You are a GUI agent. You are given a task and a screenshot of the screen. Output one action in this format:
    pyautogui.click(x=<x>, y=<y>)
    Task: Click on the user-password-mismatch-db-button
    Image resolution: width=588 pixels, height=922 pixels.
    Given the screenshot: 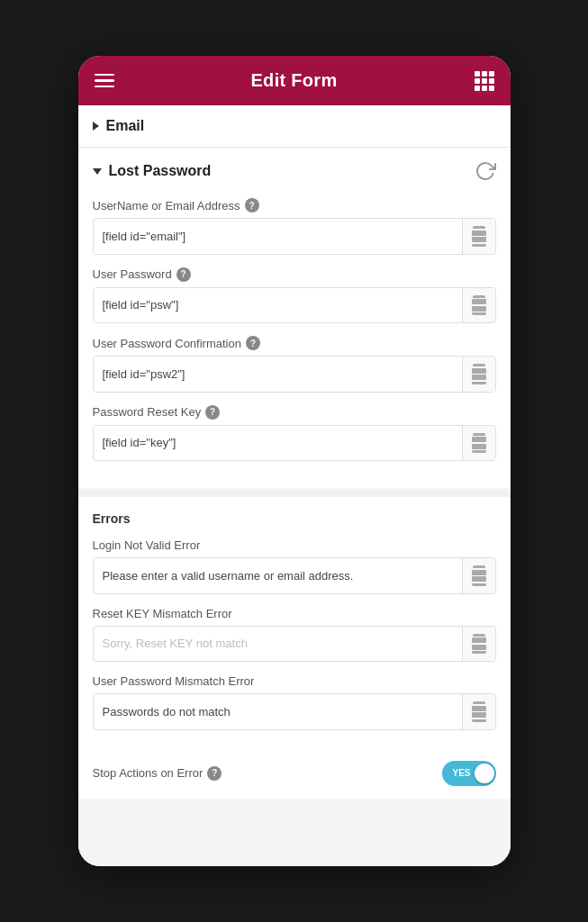 What is the action you would take?
    pyautogui.click(x=479, y=711)
    